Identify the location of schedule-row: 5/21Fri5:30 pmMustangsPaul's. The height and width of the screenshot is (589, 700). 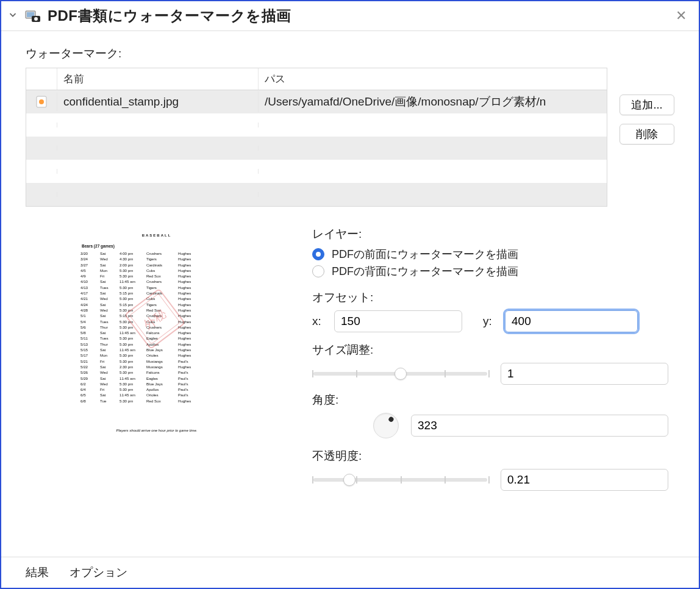
(157, 361).